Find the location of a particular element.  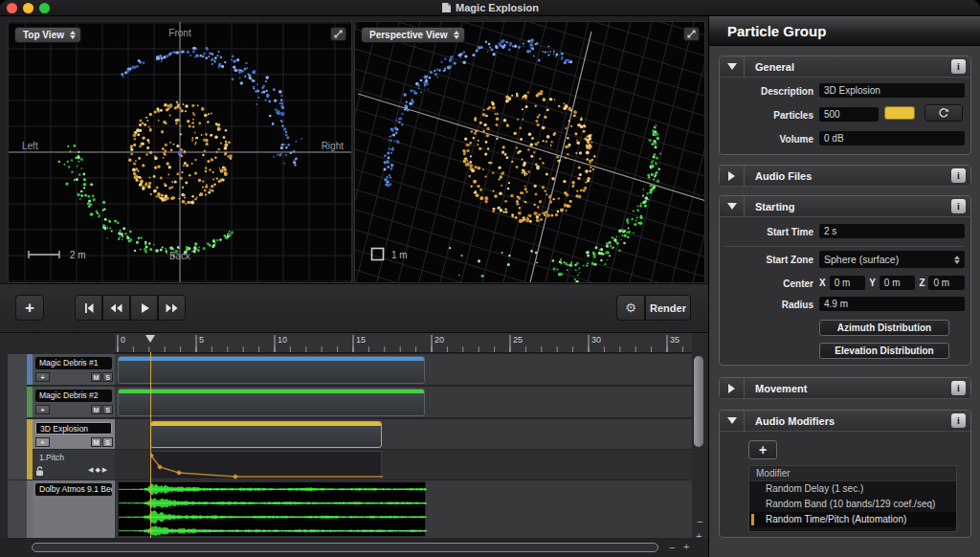

center-y-input: 0 m is located at coordinates (898, 283).